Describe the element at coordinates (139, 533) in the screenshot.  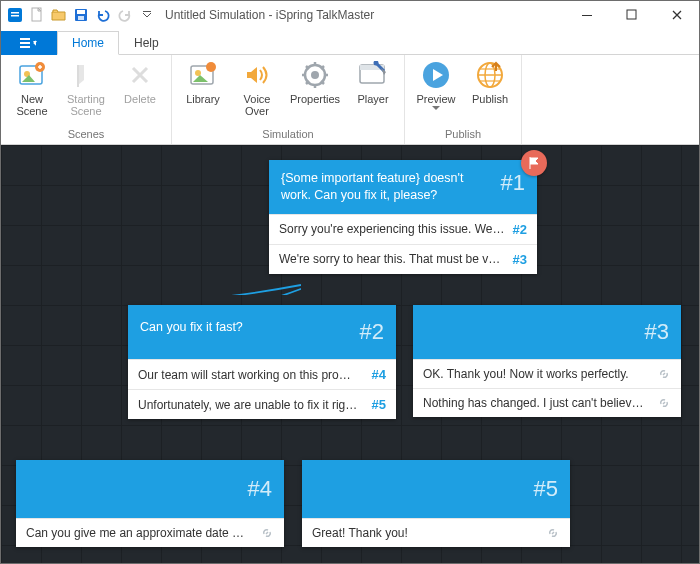
I see `reply-text: Can you give me an approximate date …` at that location.